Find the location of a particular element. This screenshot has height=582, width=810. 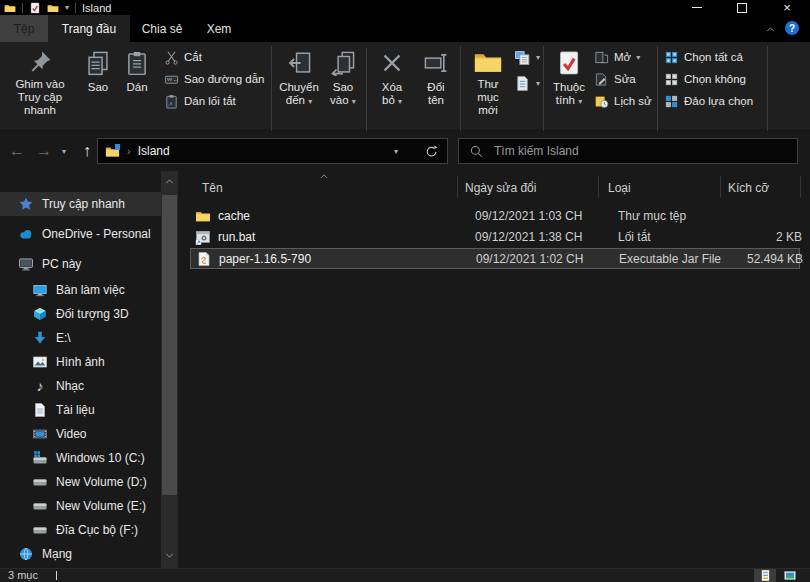

title-bar: ▾ Island × is located at coordinates (405, 8).